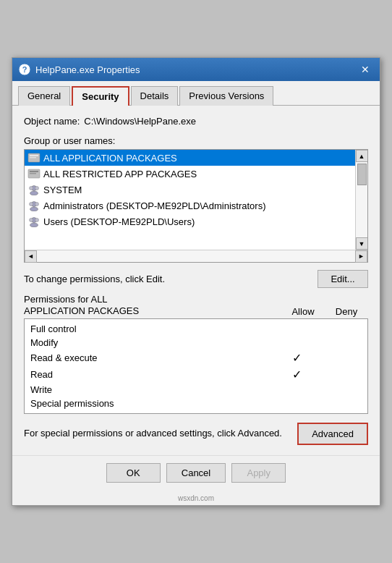  I want to click on perm-name: Write, so click(153, 389).